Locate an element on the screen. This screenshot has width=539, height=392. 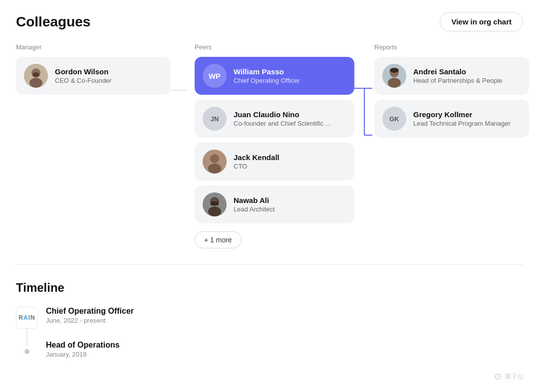
manager-label: Manager is located at coordinates (93, 47).